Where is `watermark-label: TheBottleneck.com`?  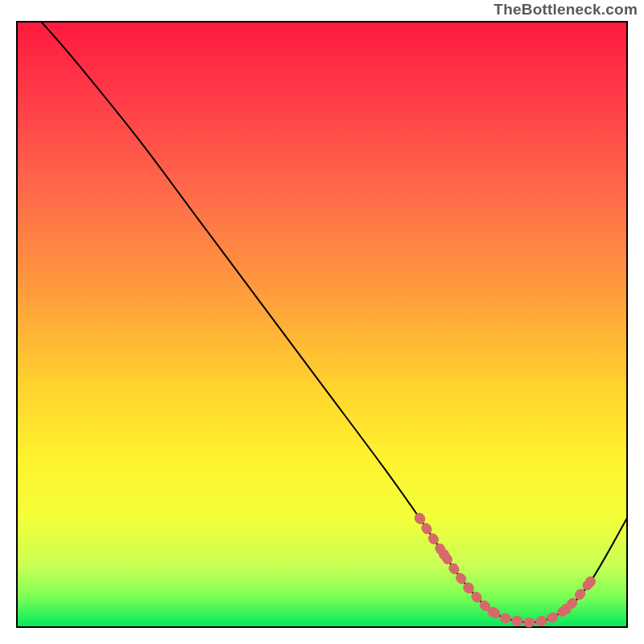 watermark-label: TheBottleneck.com is located at coordinates (565, 10).